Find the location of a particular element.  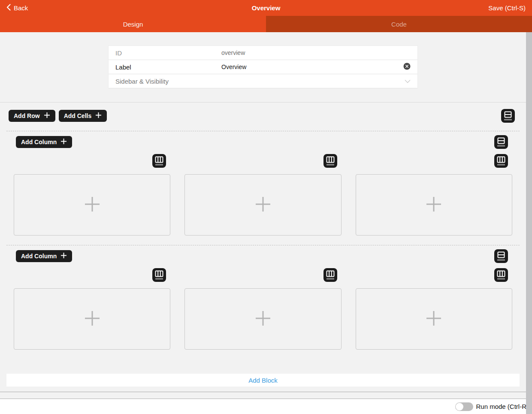

expand-section-button is located at coordinates (408, 81).